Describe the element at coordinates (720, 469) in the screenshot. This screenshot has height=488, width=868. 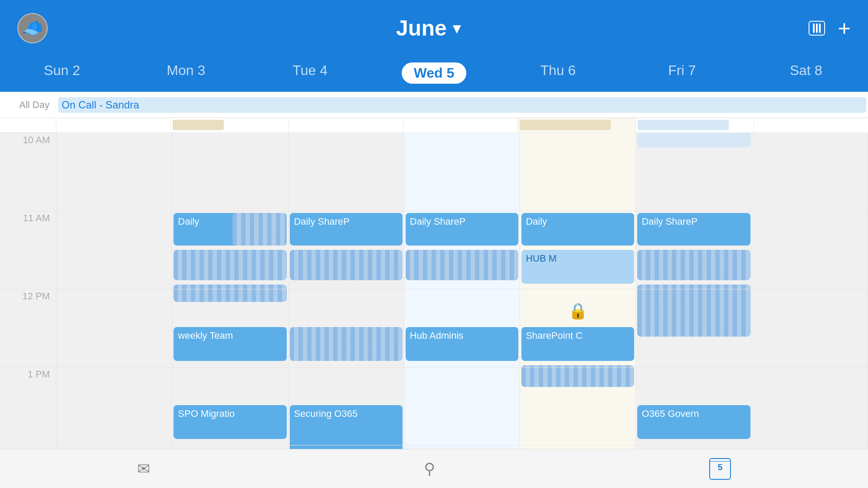
I see `calendar-icon: 5` at that location.